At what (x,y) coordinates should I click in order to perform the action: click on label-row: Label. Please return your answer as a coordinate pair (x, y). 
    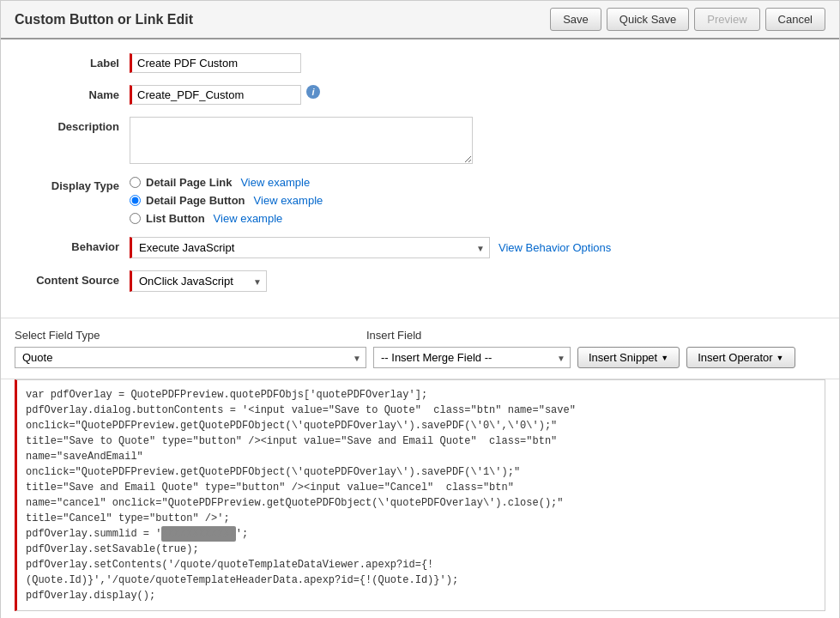
    Looking at the image, I should click on (420, 64).